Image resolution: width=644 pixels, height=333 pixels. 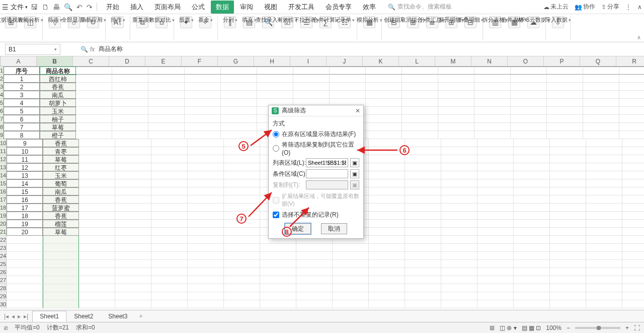 What do you see at coordinates (278, 296) in the screenshot?
I see `cell-H29` at bounding box center [278, 296].